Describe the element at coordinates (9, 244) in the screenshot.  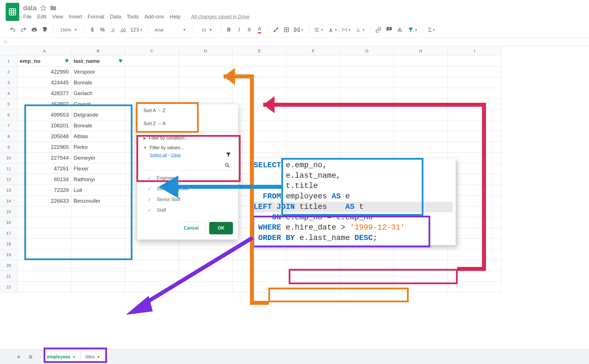
I see `row-header: 18` at that location.